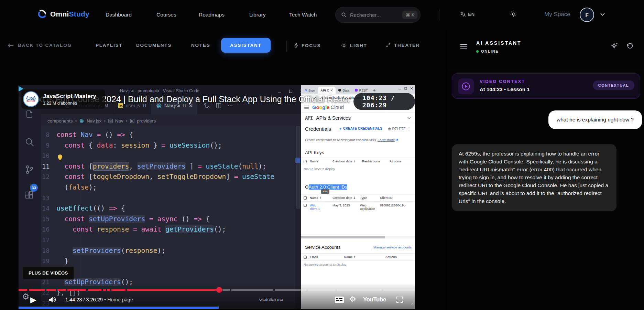 The height and width of the screenshot is (310, 644). I want to click on oauth-client-row: Webclient 1 May 3, 2023 Webapplication 8…, so click(358, 207).